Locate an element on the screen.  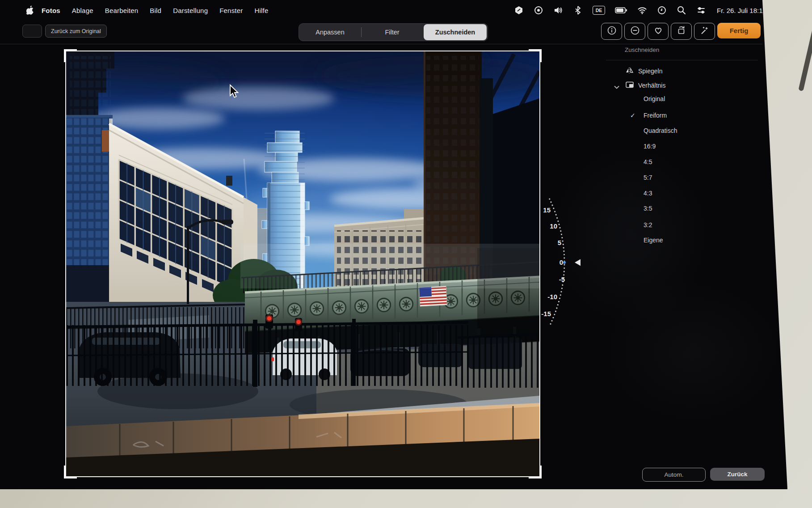
sync-icon is located at coordinates (662, 10).